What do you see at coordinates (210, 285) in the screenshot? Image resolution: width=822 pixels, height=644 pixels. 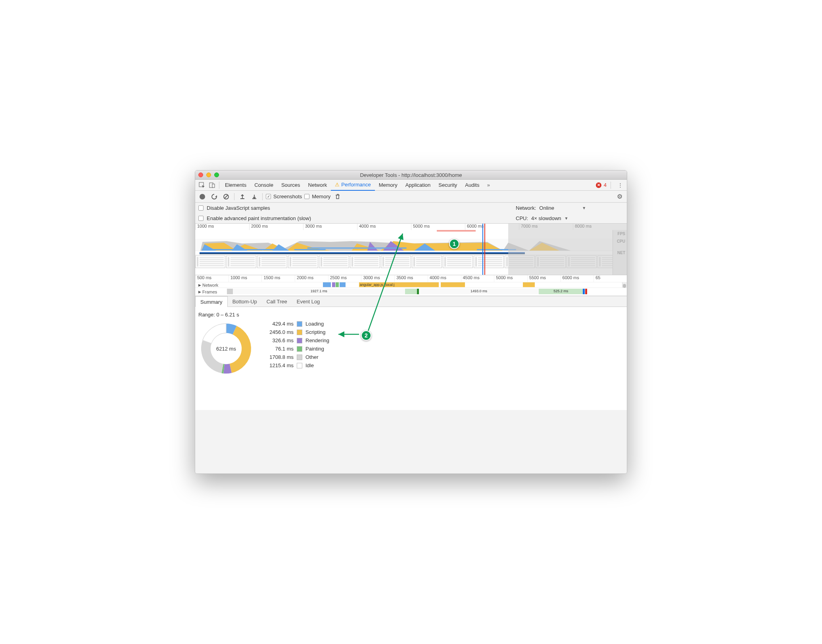 I see `network-track-label: Network` at bounding box center [210, 285].